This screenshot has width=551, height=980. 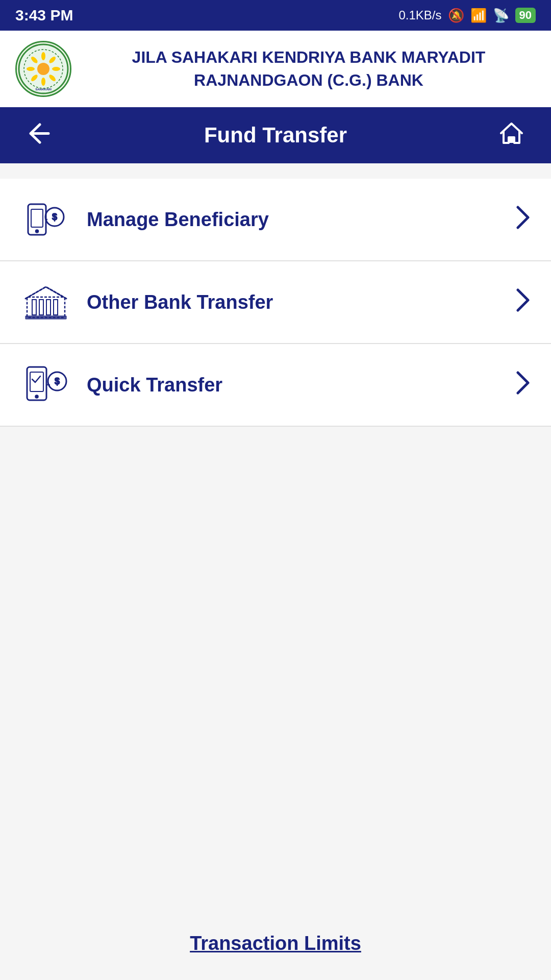 What do you see at coordinates (46, 385) in the screenshot?
I see `quick-transfer-svg-icon: $` at bounding box center [46, 385].